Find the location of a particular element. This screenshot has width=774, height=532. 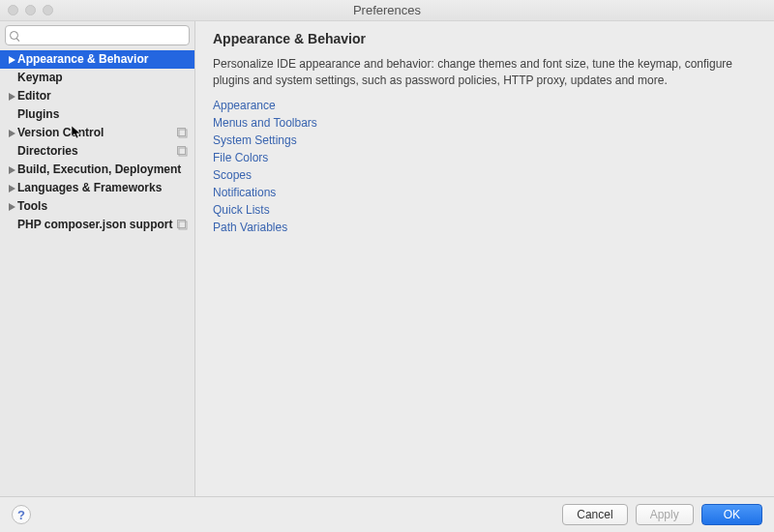

search-input is located at coordinates (97, 35).